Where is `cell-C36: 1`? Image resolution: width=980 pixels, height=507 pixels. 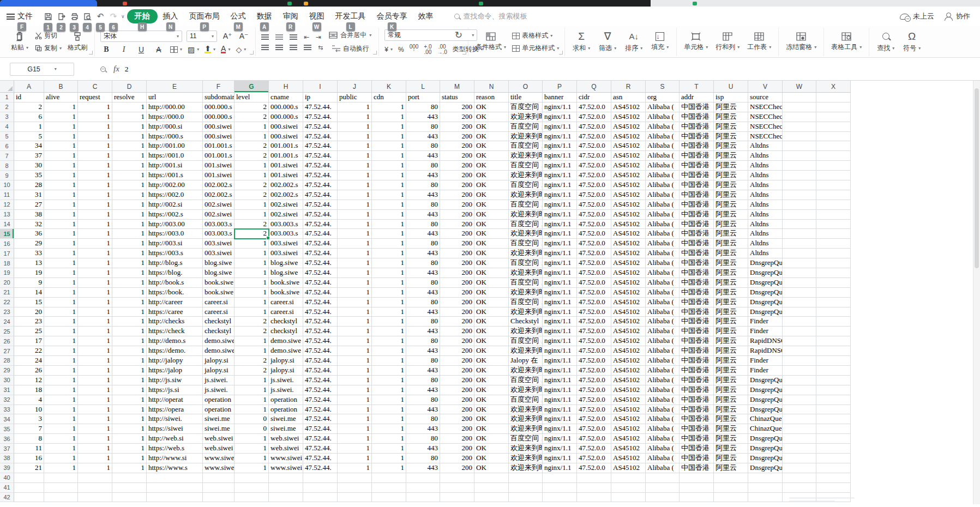
cell-C36: 1 is located at coordinates (95, 439).